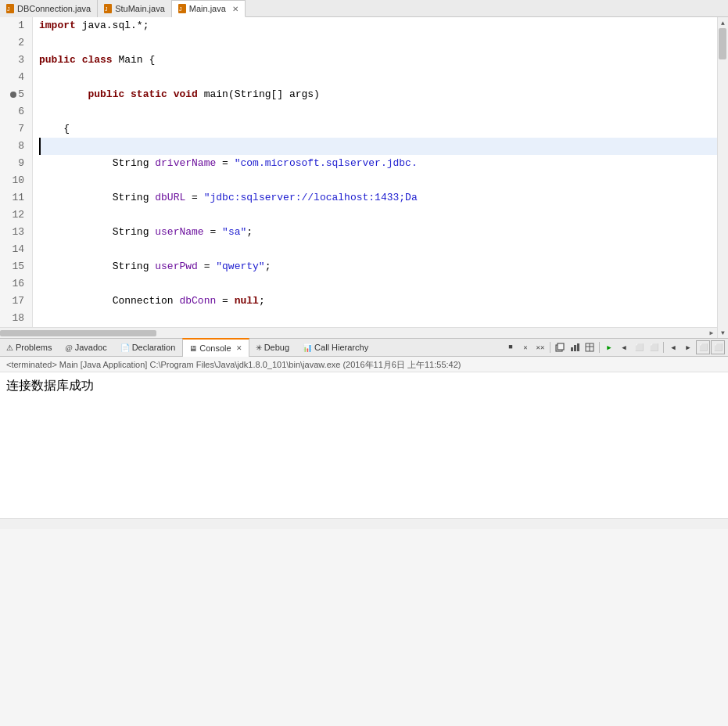 The width and height of the screenshot is (728, 726). Describe the element at coordinates (358, 332) in the screenshot. I see `editor-horizontal-scrollbar: ▶` at that location.